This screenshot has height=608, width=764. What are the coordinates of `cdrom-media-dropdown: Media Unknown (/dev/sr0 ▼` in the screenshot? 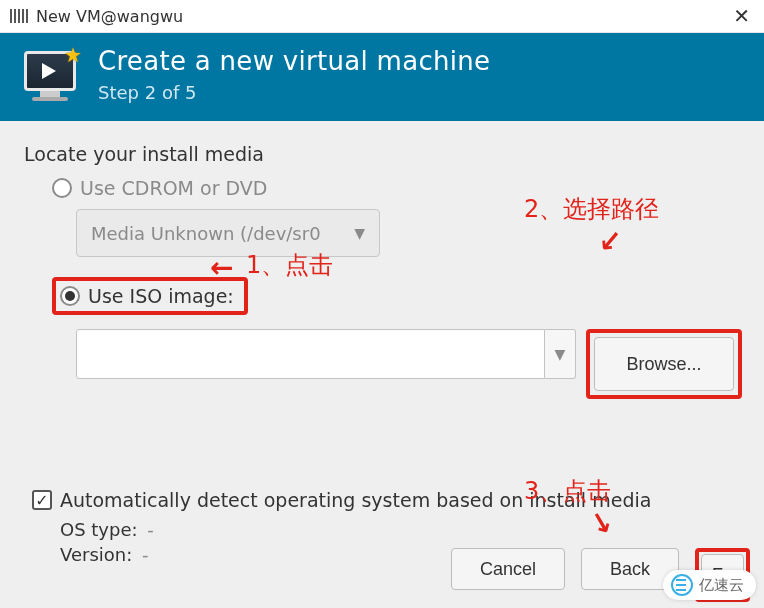 It's located at (228, 233).